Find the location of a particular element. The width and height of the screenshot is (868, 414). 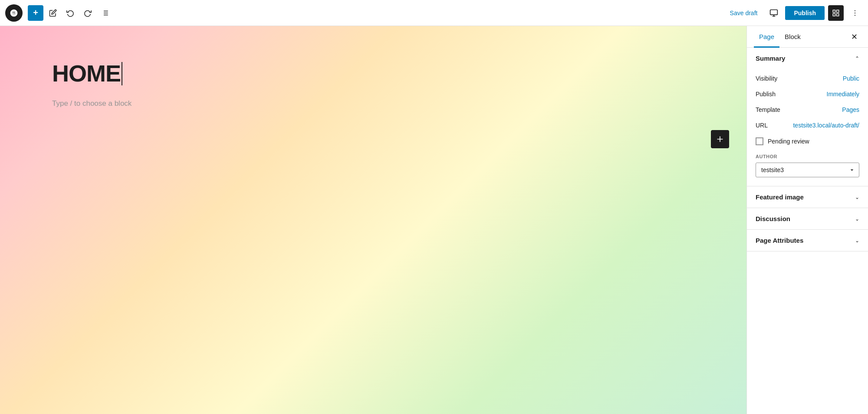

editor-content: HOME Type / to choose a block is located at coordinates (195, 84).